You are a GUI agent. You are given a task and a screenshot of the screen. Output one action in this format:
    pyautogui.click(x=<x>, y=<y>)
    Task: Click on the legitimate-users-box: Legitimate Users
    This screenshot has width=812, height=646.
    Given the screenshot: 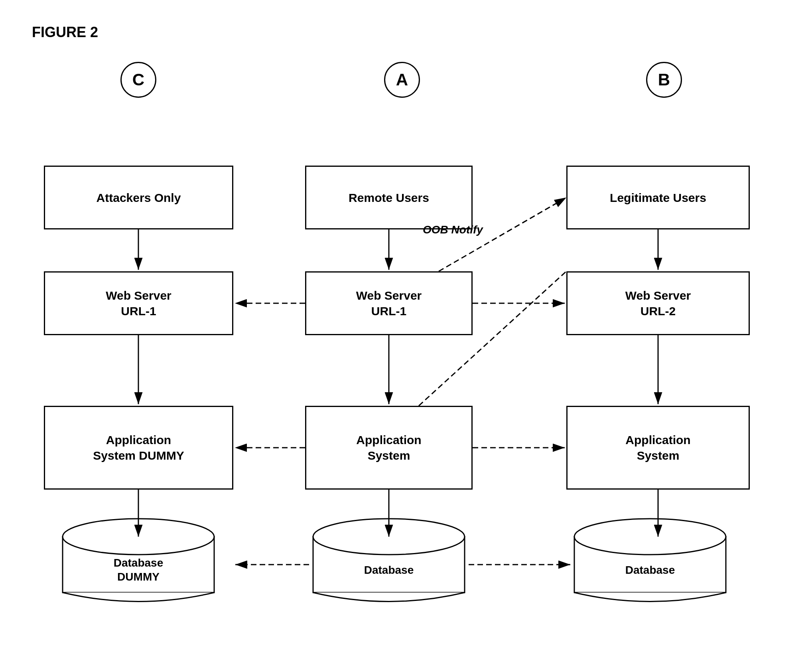 What is the action you would take?
    pyautogui.click(x=658, y=198)
    